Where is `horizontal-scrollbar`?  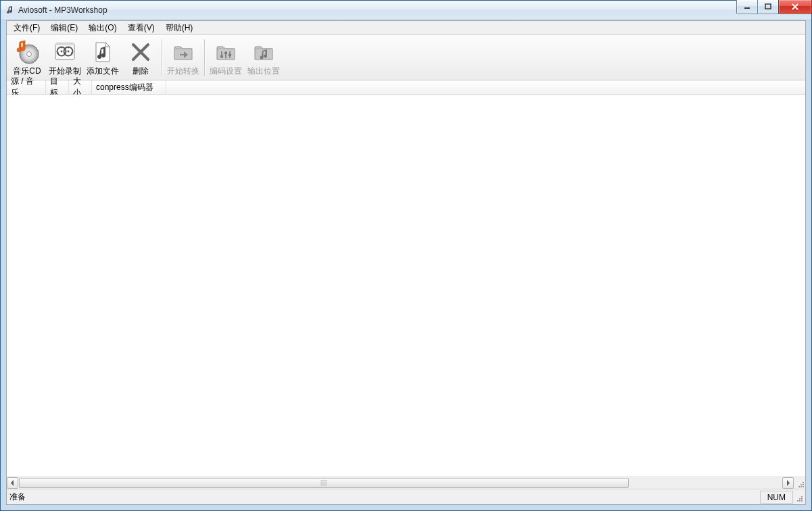 horizontal-scrollbar is located at coordinates (406, 483).